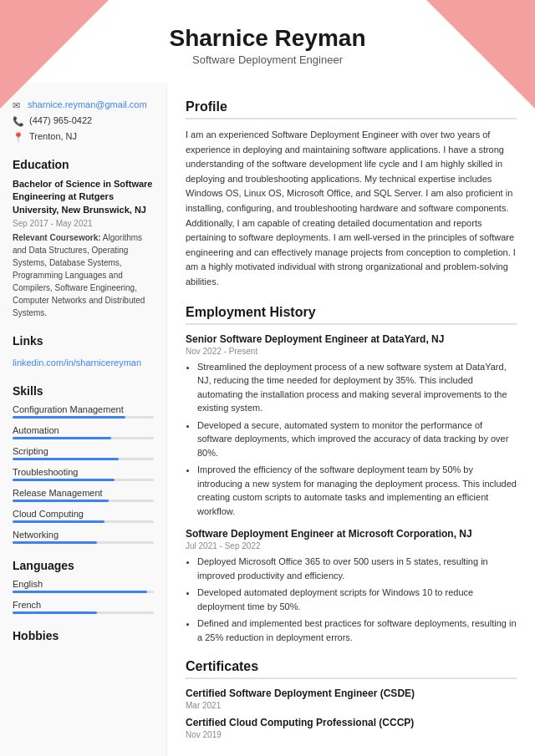 This screenshot has width=535, height=756. Describe the element at coordinates (84, 586) in the screenshot. I see `language-item: English` at that location.